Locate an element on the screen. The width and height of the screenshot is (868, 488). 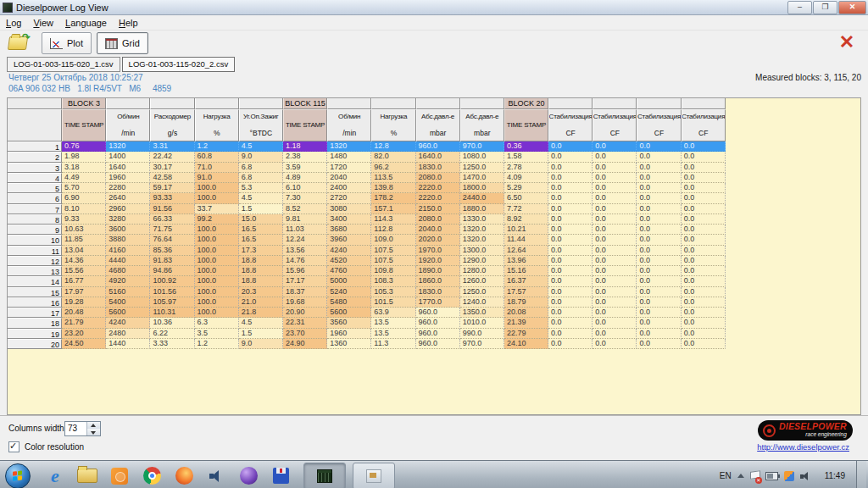
grid-cell: 91.56 is located at coordinates (172, 209).